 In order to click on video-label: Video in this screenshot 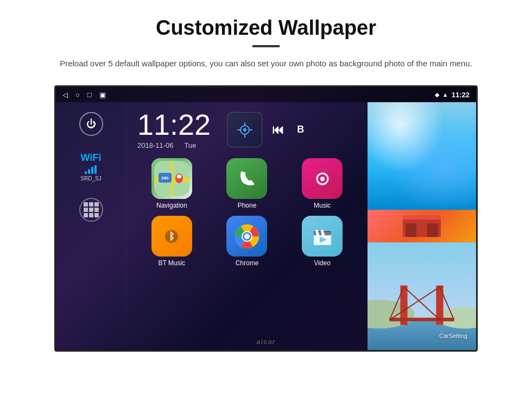, I will do `click(322, 263)`.